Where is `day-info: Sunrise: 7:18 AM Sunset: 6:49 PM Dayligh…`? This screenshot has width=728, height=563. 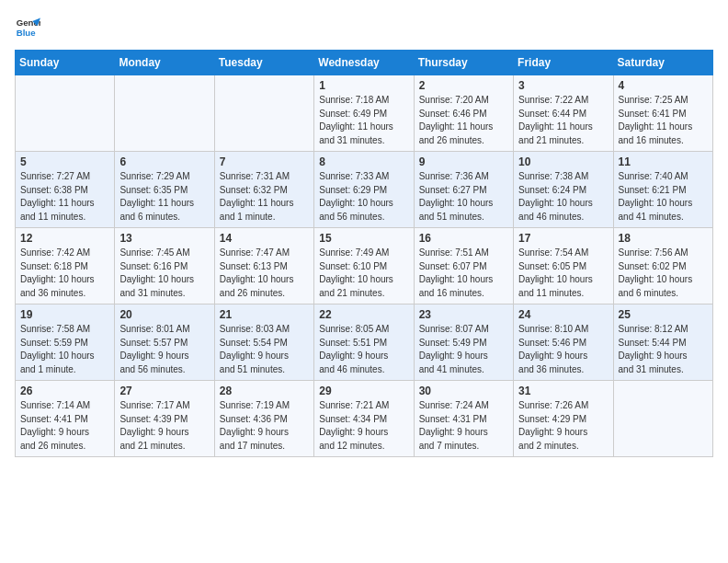 day-info: Sunrise: 7:18 AM Sunset: 6:49 PM Dayligh… is located at coordinates (364, 121).